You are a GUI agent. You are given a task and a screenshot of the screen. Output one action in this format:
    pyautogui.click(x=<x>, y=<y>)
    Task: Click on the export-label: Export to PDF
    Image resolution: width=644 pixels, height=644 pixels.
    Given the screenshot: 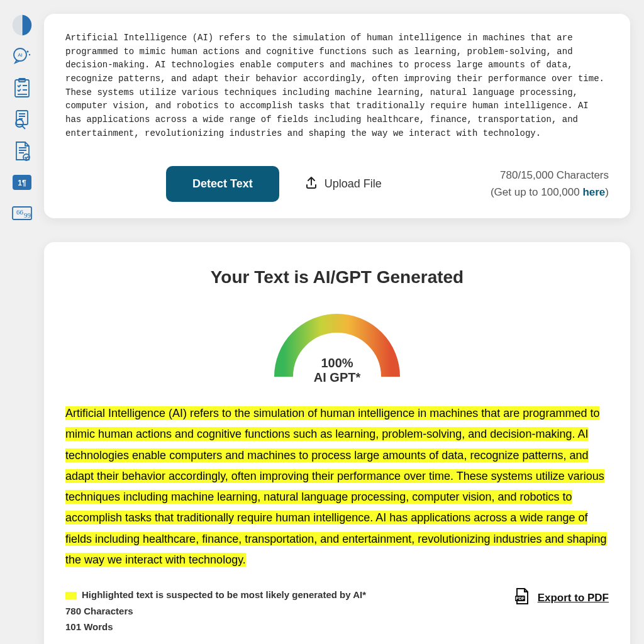 What is the action you would take?
    pyautogui.click(x=574, y=598)
    